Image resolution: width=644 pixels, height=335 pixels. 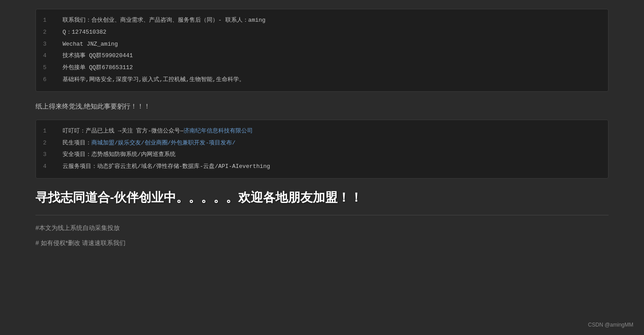 What do you see at coordinates (322, 198) in the screenshot?
I see `main-heading: 寻找志同道合-伙伴创业中。。。。。欢迎各地朋友加盟！！` at bounding box center [322, 198].